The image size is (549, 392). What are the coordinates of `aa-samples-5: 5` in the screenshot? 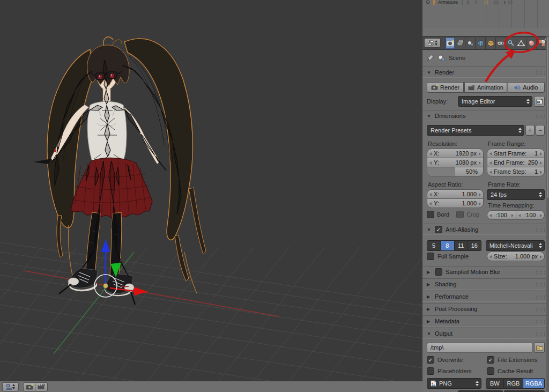 It's located at (434, 246).